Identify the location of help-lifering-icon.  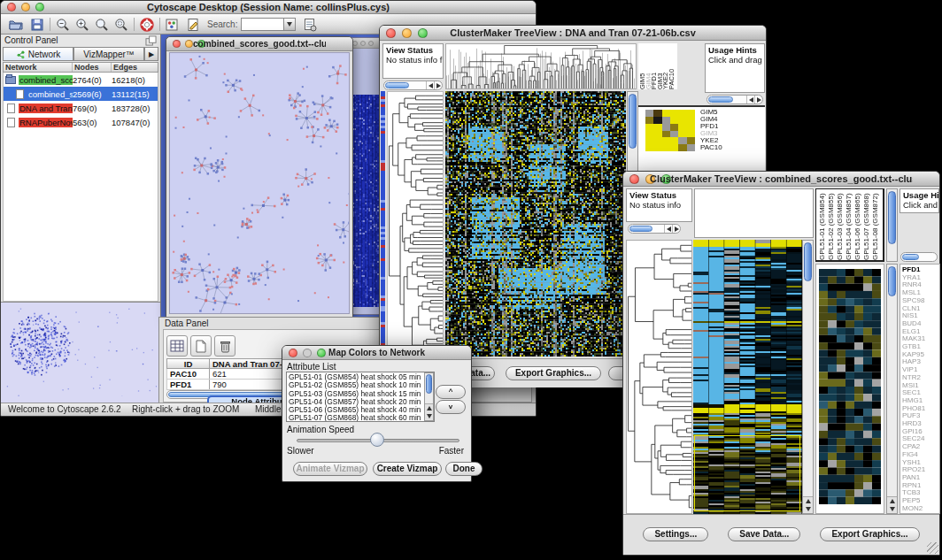
(147, 25).